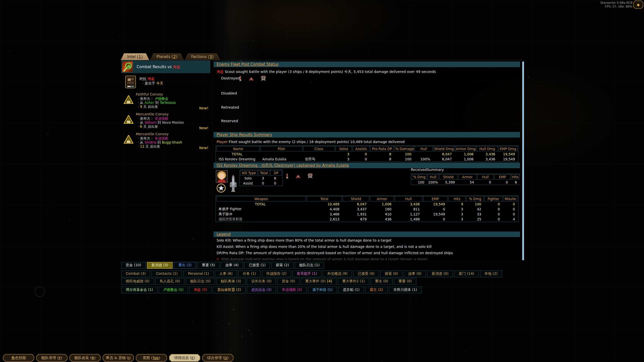 The width and height of the screenshot is (644, 362). What do you see at coordinates (337, 274) in the screenshot?
I see `filter-button: 外交概况 (9)` at bounding box center [337, 274].